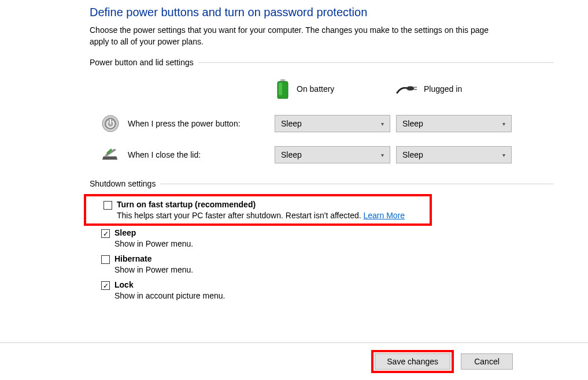 Image resolution: width=588 pixels, height=380 pixels. What do you see at coordinates (185, 155) in the screenshot?
I see `close-lid-row: When I close the lid:` at bounding box center [185, 155].